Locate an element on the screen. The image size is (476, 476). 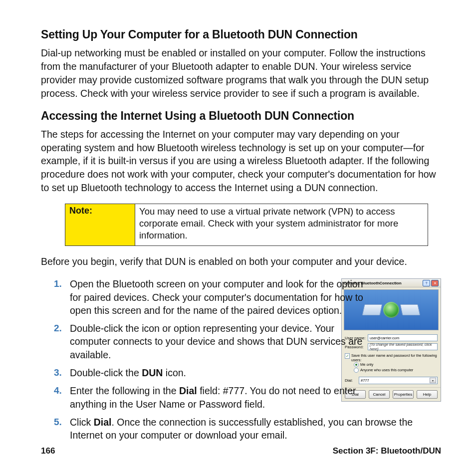
chevron-down-icon: ▾ is located at coordinates (433, 380).